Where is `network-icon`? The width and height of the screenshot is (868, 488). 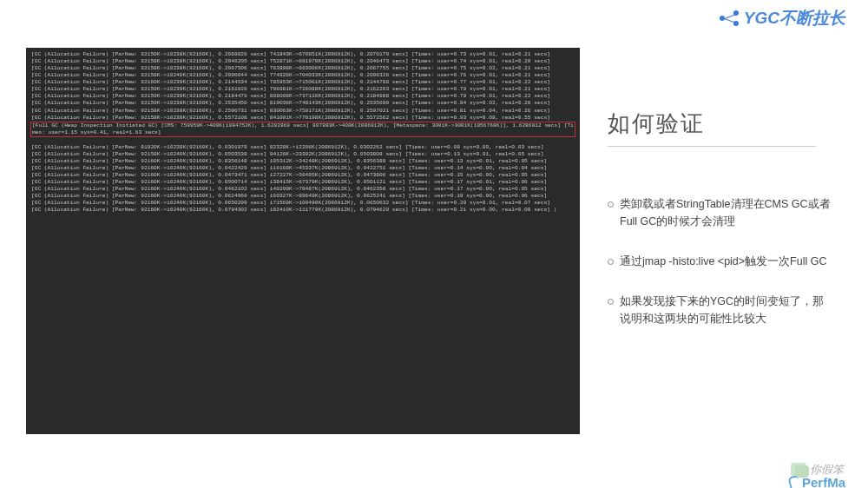 network-icon is located at coordinates (729, 18).